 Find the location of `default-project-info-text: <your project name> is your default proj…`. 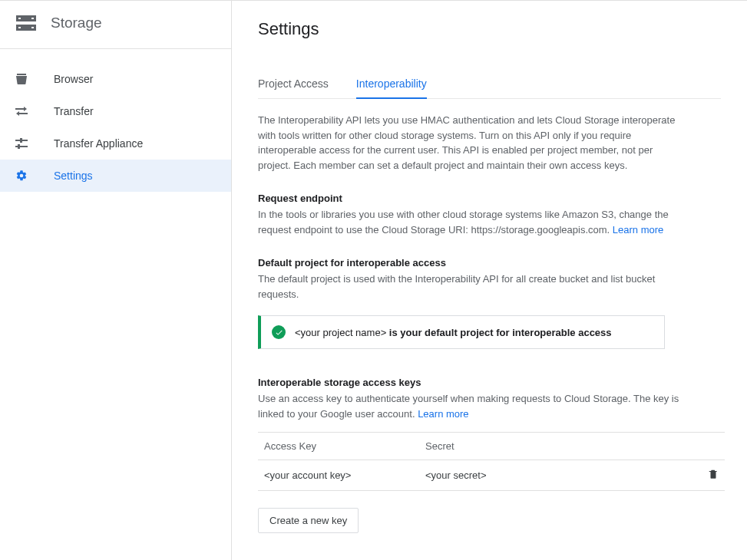

default-project-info-text: <your project name> is your default proj… is located at coordinates (453, 333).